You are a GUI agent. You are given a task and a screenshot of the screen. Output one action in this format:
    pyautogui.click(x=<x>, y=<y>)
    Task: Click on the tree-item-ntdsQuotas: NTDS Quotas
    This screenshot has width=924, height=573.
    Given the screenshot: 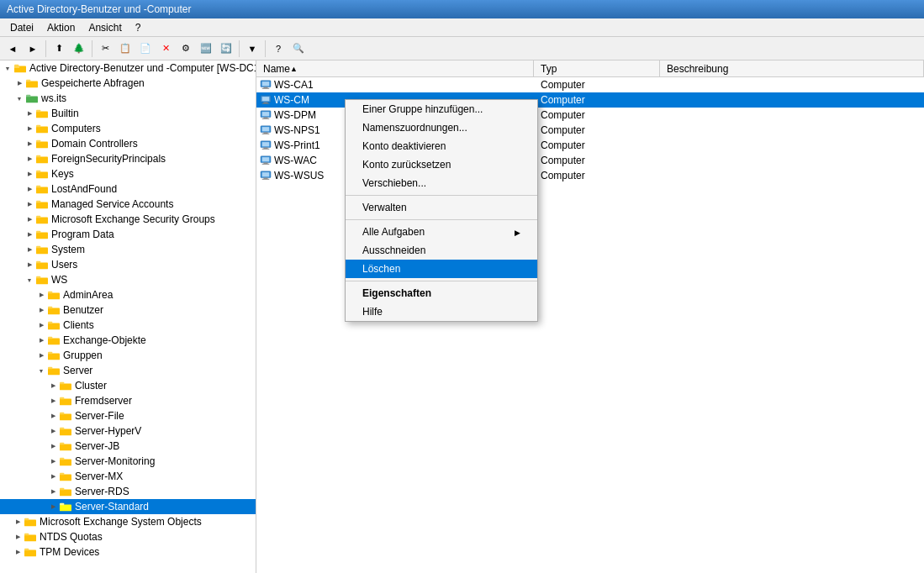 What is the action you would take?
    pyautogui.click(x=128, y=537)
    